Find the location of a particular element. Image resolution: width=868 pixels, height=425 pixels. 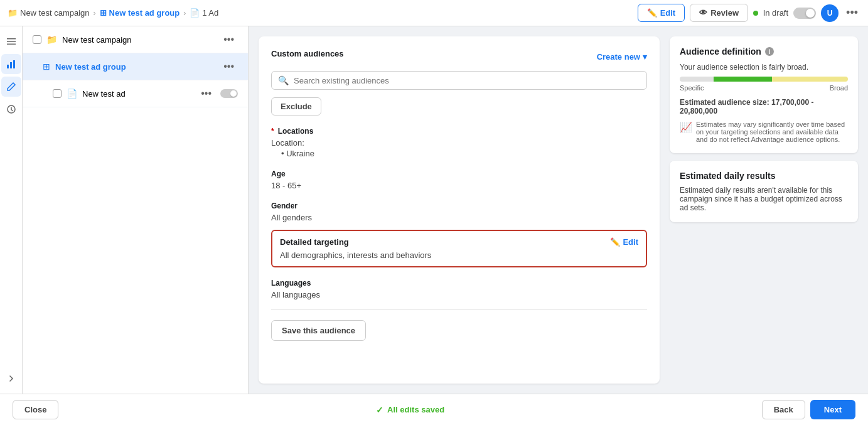

campaign-more-button: ••• is located at coordinates (228, 40).